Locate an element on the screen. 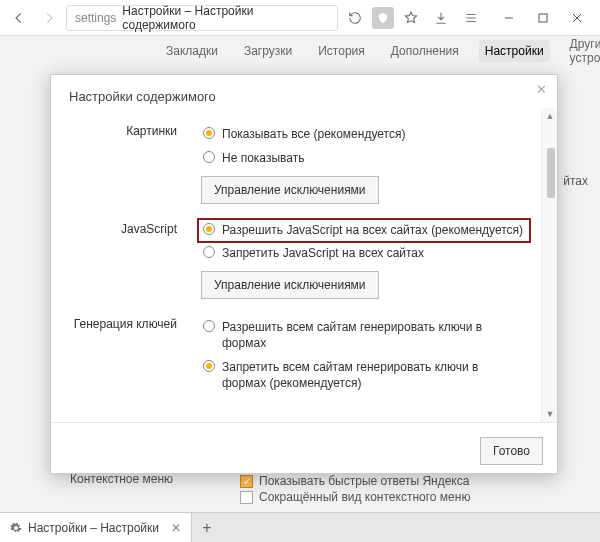 The image size is (600, 542). bookmark-star-icon is located at coordinates (411, 18).